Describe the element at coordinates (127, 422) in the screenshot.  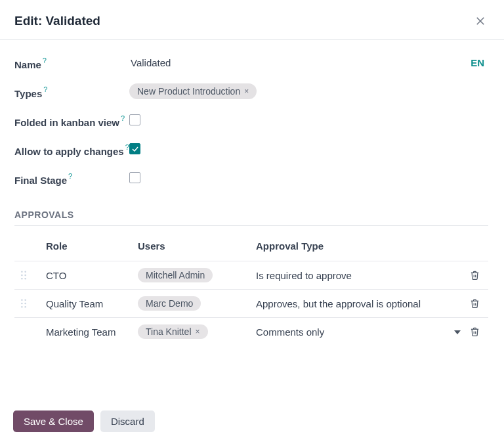
I see `discard-button: Discard` at that location.